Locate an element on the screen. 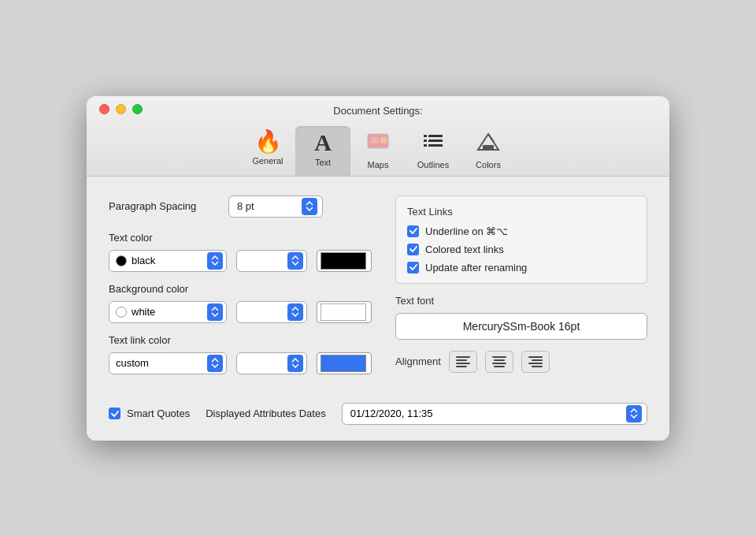  flame-icon: 🔥 is located at coordinates (268, 142).